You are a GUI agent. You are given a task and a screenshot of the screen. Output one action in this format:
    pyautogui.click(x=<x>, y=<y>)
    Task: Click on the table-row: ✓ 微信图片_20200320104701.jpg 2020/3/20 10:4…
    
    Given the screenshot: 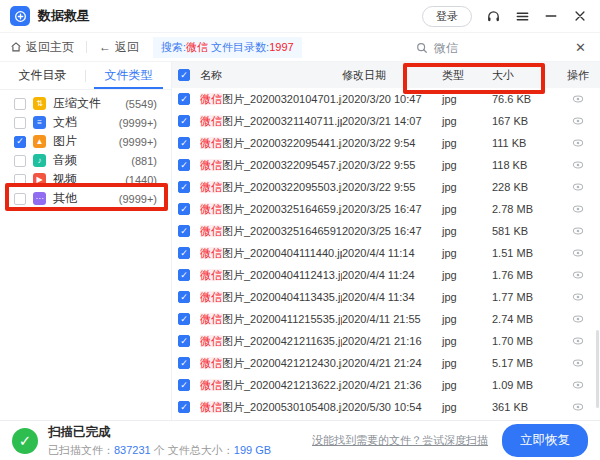 What is the action you would take?
    pyautogui.click(x=386, y=99)
    